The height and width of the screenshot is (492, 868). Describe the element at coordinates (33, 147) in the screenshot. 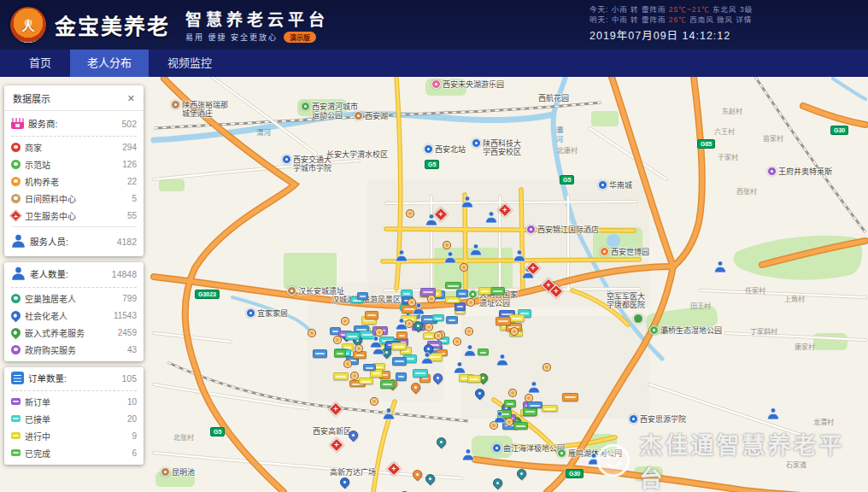

I see `stat-label: 商家` at that location.